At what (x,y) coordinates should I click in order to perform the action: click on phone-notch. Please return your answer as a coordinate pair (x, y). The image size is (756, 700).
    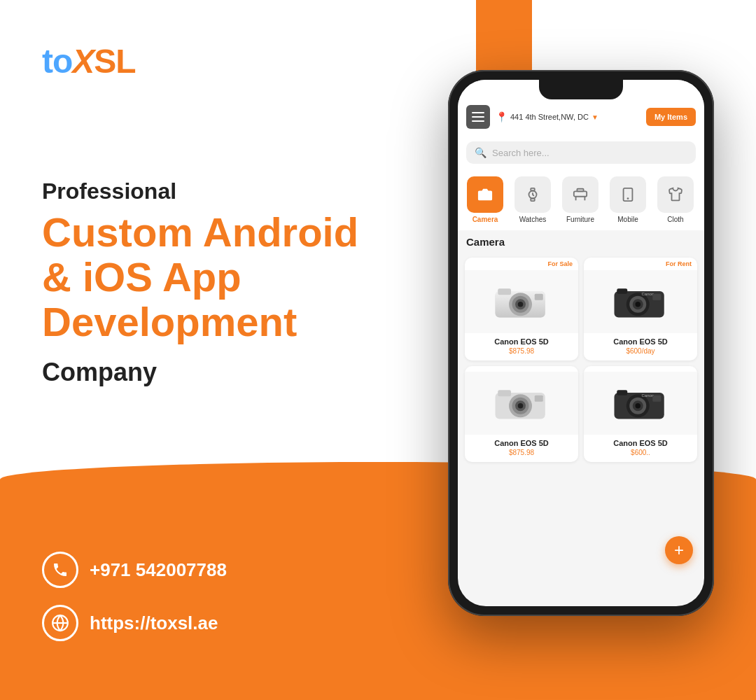
    Looking at the image, I should click on (581, 90).